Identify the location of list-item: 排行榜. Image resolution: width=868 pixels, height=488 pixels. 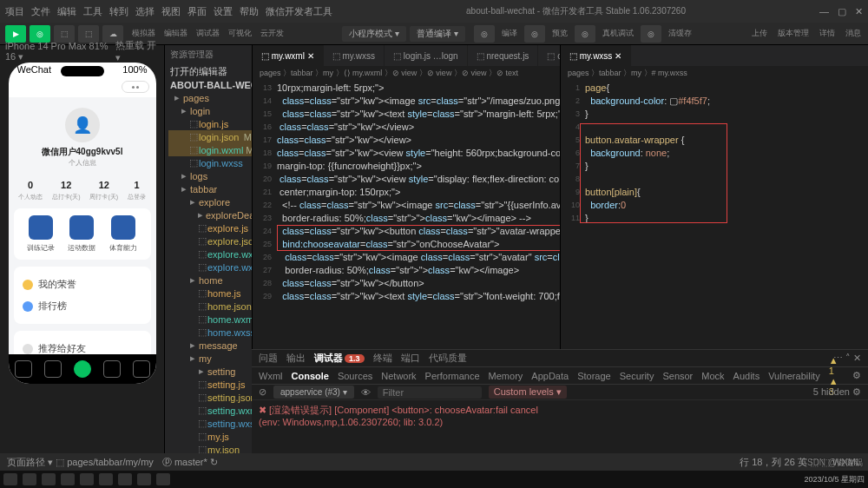
(82, 306).